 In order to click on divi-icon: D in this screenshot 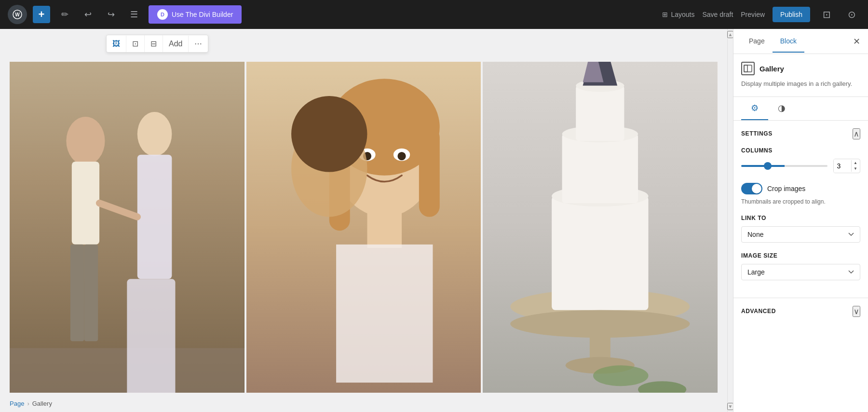, I will do `click(163, 14)`.